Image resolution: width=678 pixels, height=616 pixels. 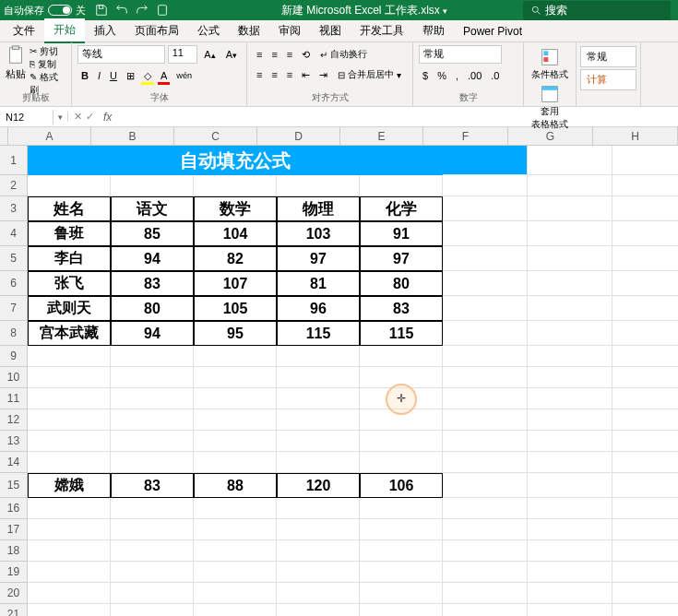 I want to click on cell-C9, so click(x=235, y=356).